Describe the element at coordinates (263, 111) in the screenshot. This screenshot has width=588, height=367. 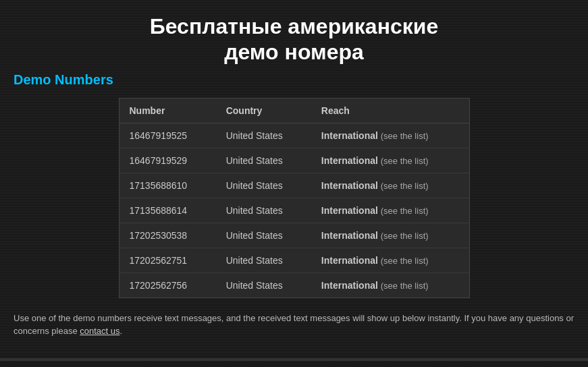
I see `col-country: Country` at that location.